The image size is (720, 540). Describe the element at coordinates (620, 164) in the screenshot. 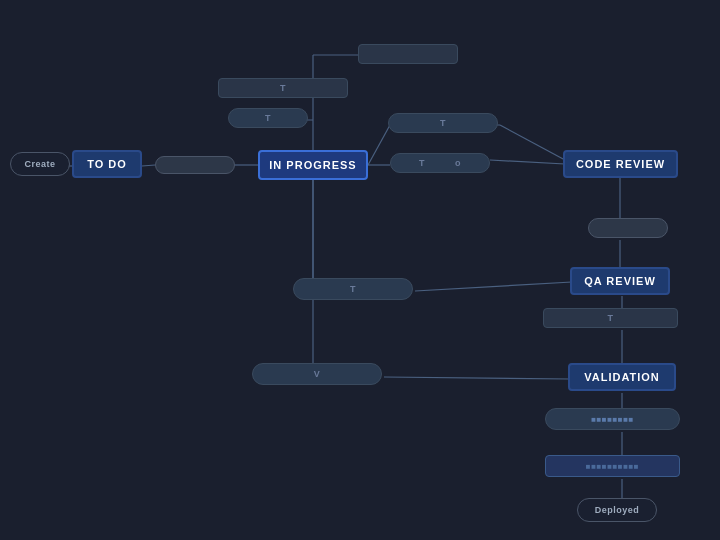

I see `codereview-node: CODE REVIEW` at that location.